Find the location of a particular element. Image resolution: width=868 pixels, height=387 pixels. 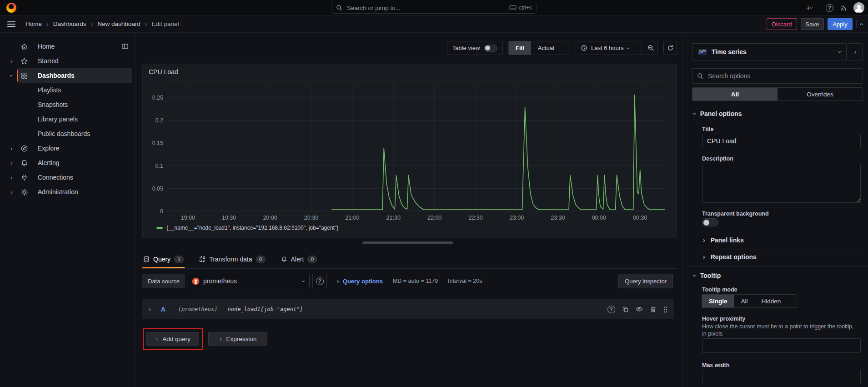

options-search-input is located at coordinates (783, 76).